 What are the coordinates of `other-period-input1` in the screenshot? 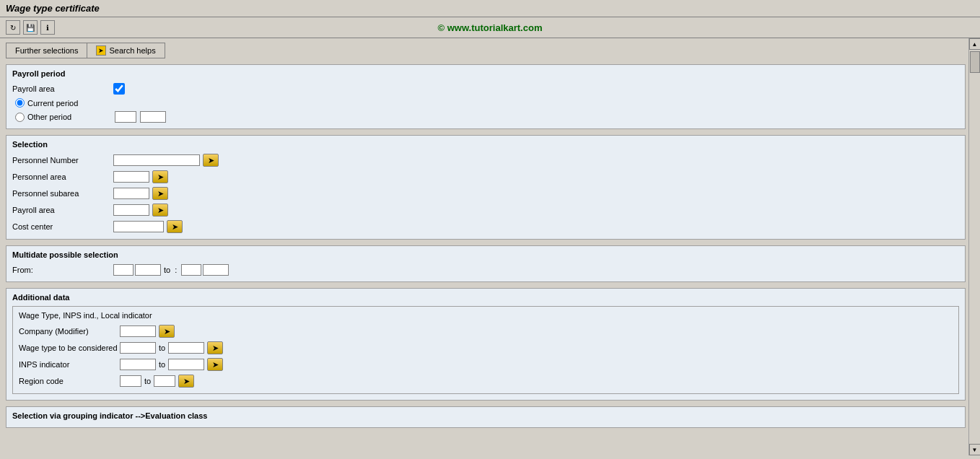 It's located at (126, 117).